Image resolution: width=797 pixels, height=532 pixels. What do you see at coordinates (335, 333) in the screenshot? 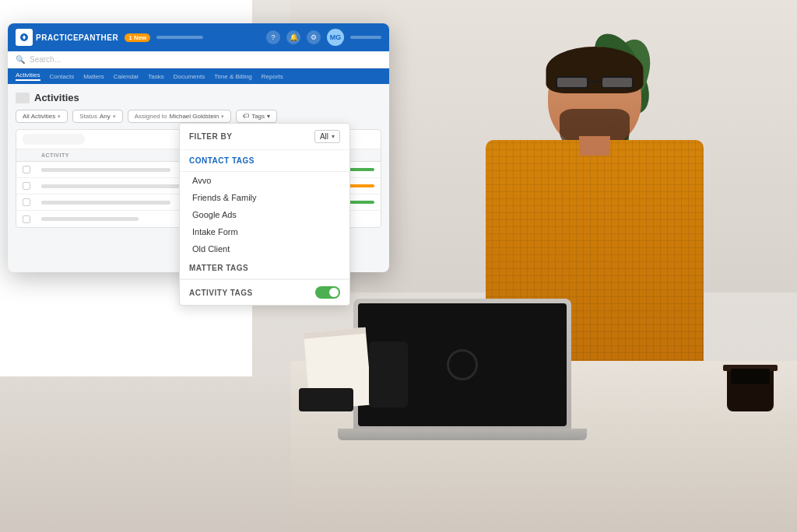
I see `notebook-cover` at bounding box center [335, 333].